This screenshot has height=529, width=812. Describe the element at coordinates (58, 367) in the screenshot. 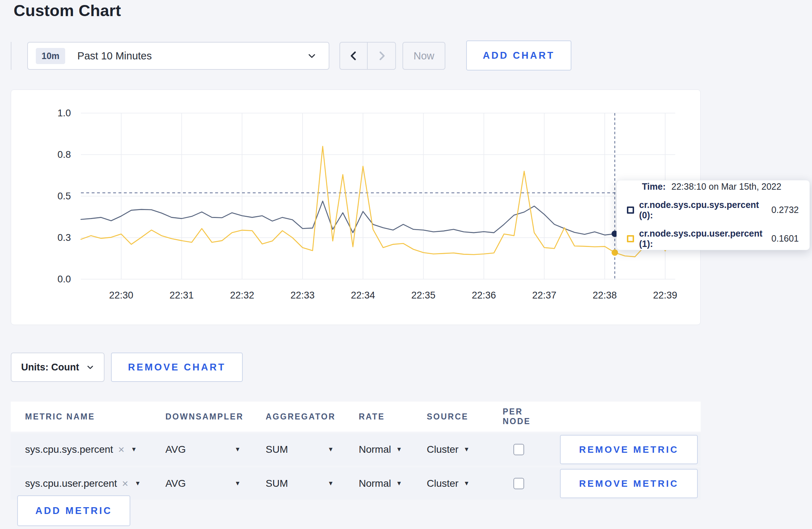

I see `units-select: Units: Count` at that location.